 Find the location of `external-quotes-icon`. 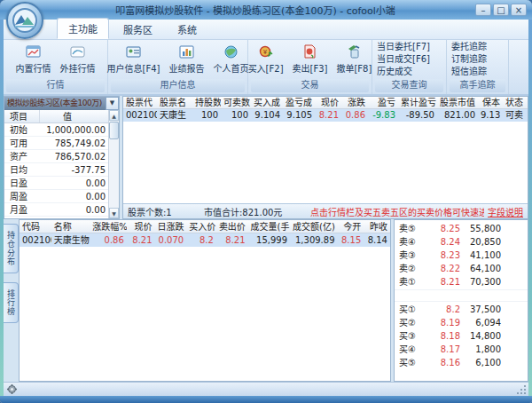

external-quotes-icon is located at coordinates (78, 51).